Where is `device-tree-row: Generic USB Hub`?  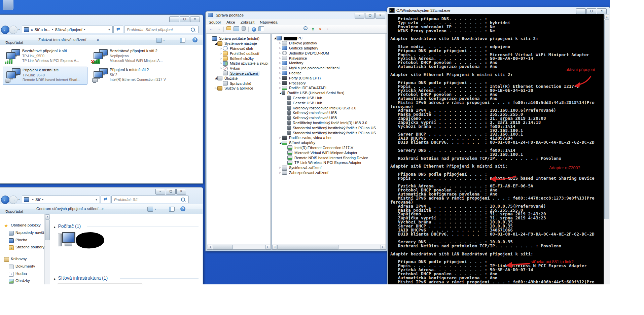 device-tree-row: Generic USB Hub is located at coordinates (329, 98).